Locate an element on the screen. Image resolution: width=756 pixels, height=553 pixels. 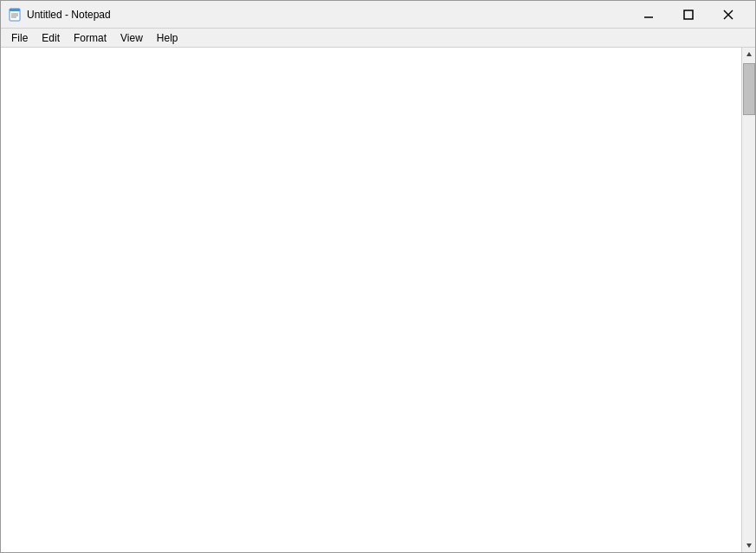
menu-help: Help is located at coordinates (168, 38).